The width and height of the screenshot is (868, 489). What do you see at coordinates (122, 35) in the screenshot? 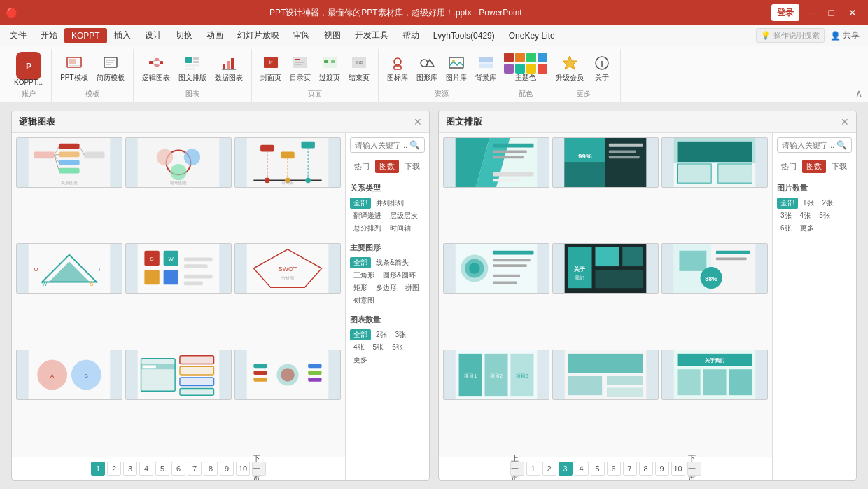
I see `menu-insert: 插入` at bounding box center [122, 35].